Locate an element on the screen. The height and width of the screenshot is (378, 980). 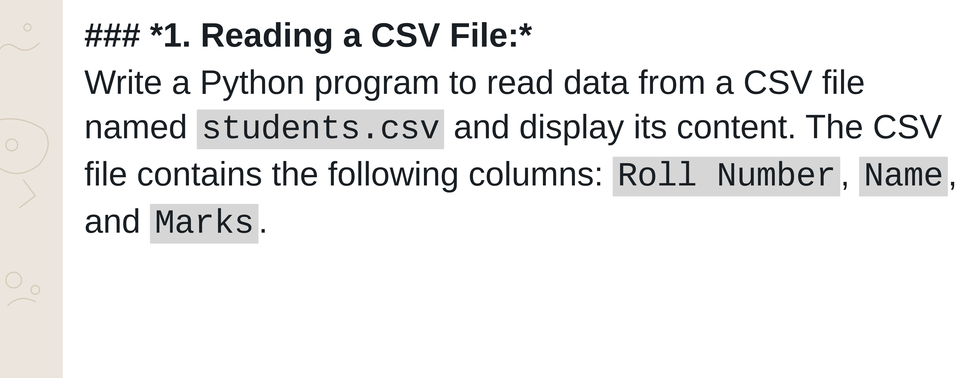
code-column: Name is located at coordinates (904, 176).